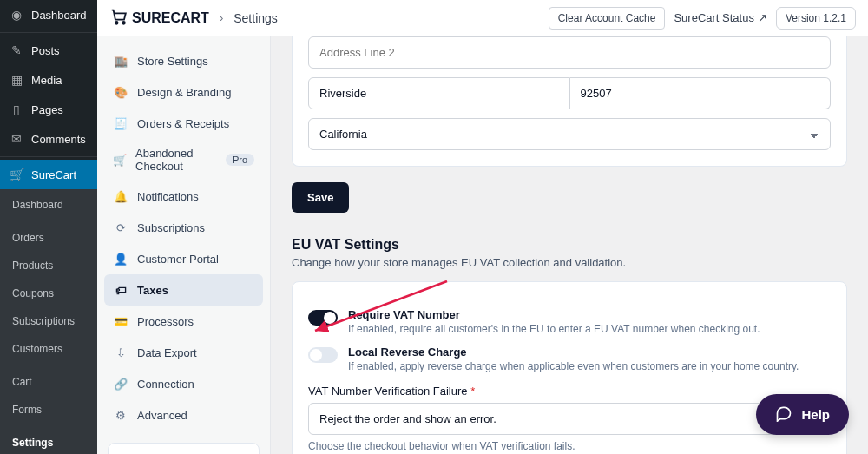  I want to click on dashboard-icon: ◉, so click(16, 15).